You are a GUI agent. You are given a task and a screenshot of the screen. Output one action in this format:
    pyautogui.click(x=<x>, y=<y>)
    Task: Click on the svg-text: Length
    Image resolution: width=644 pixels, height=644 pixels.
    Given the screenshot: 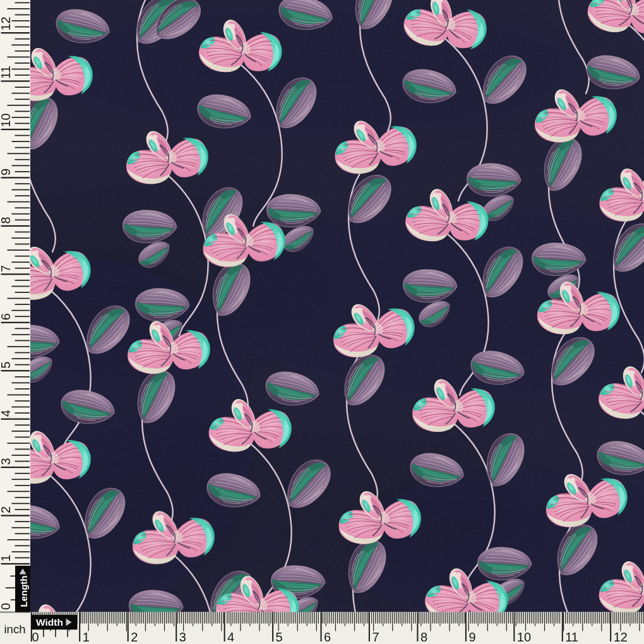 What is the action you would take?
    pyautogui.click(x=24, y=592)
    